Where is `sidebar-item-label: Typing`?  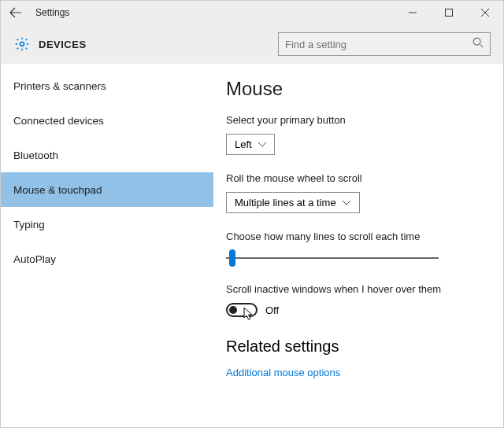 sidebar-item-label: Typing is located at coordinates (29, 225).